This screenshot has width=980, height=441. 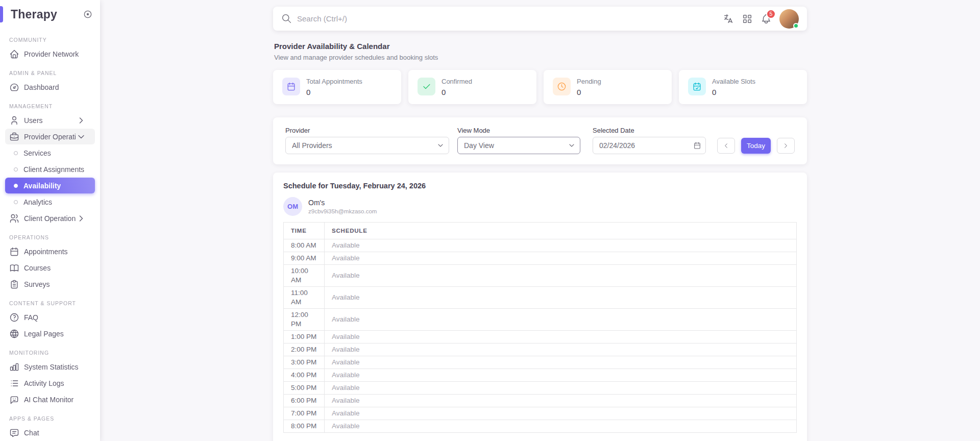 I want to click on stat-card-available-slots: Available Slots 0, so click(x=743, y=87).